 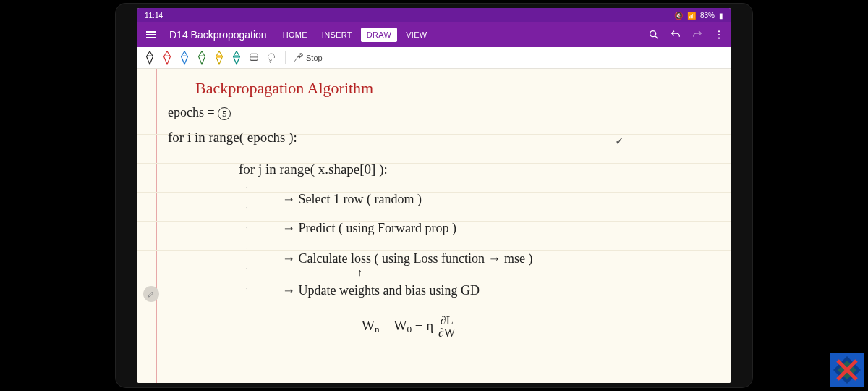 I want to click on redo-icon, so click(x=697, y=35).